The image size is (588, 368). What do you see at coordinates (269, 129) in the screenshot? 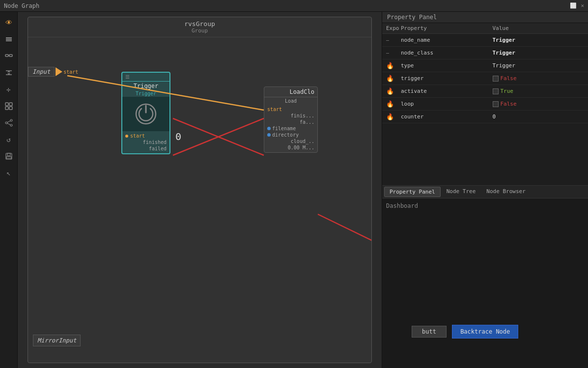
I see `filename-dot` at bounding box center [269, 129].